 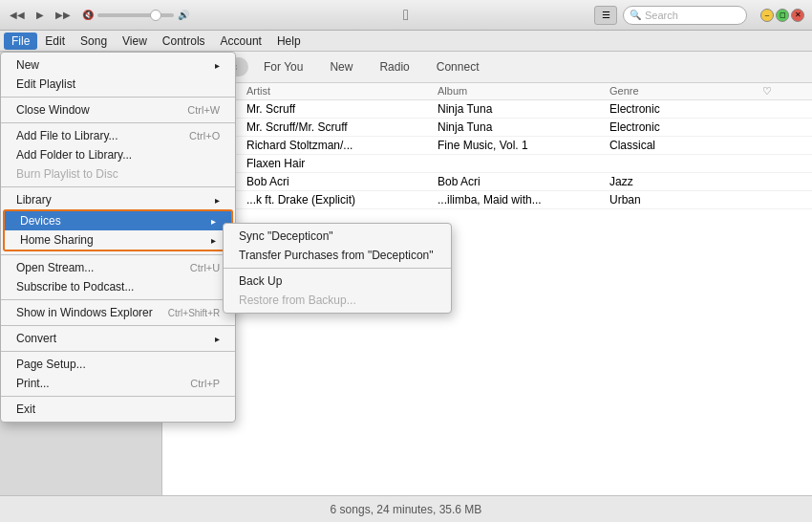 What do you see at coordinates (118, 200) in the screenshot?
I see `menu-library: Library▸` at bounding box center [118, 200].